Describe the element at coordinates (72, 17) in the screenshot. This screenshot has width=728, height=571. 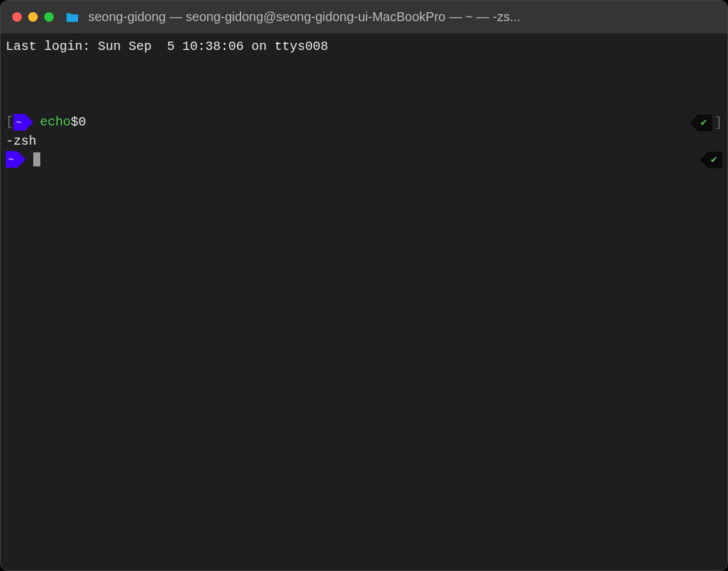
I see `folder-icon` at that location.